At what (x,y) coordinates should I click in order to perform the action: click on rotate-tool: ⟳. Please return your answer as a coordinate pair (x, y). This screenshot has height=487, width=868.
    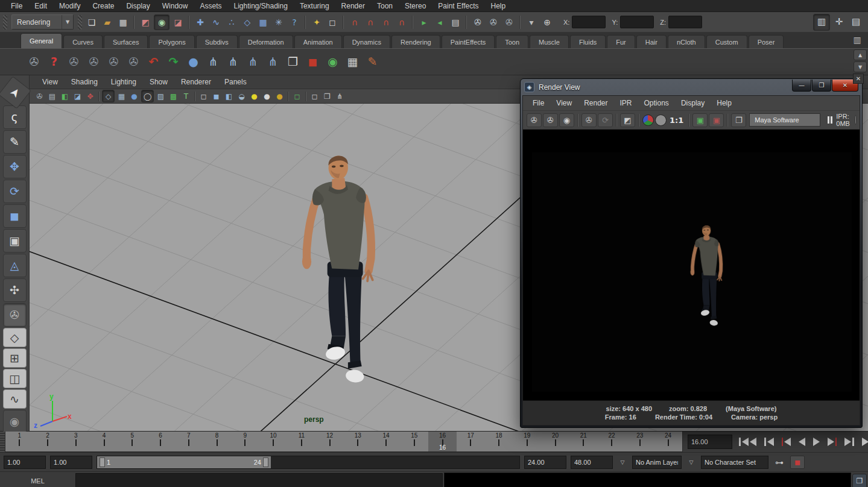
    Looking at the image, I should click on (14, 192).